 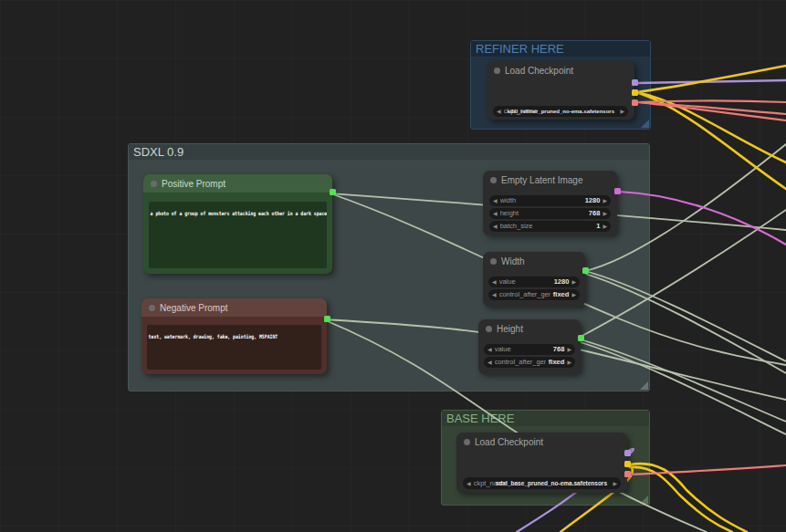 What do you see at coordinates (711, 102) in the screenshot?
I see `wire-refiner-vae-a` at bounding box center [711, 102].